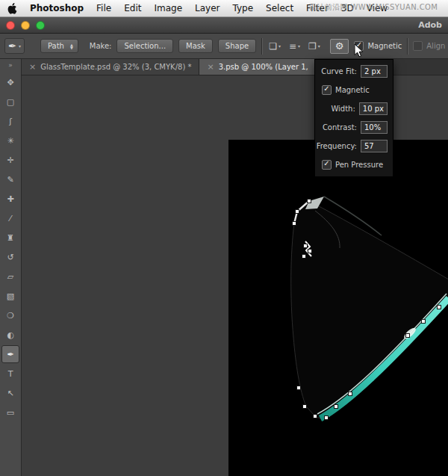 The image size is (448, 476). What do you see at coordinates (10, 335) in the screenshot?
I see `dodge-tool: ◐` at bounding box center [10, 335].